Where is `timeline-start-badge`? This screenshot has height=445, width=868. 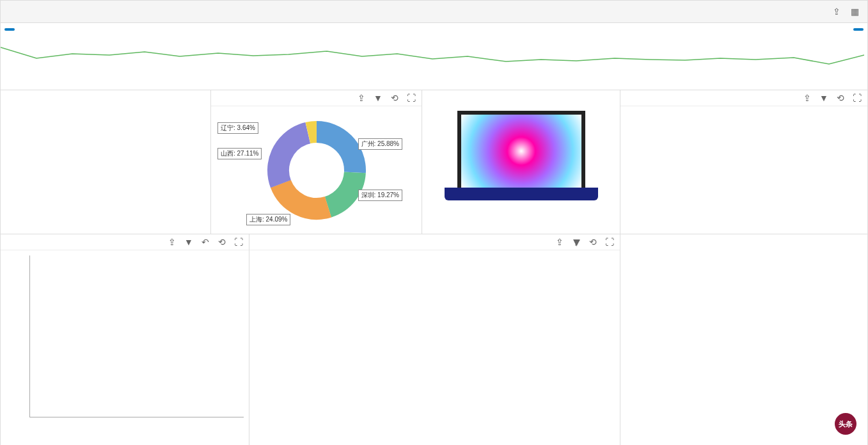 timeline-start-badge is located at coordinates (10, 29).